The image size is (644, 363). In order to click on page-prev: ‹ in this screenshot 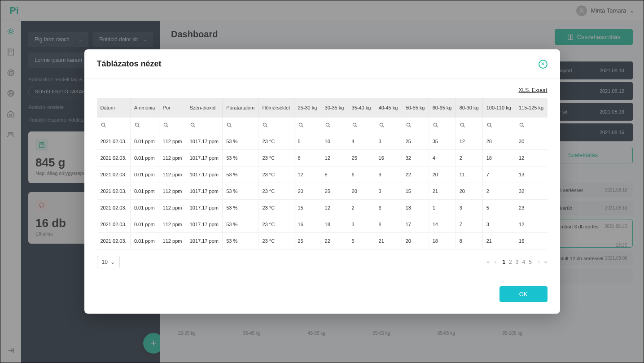, I will do `click(495, 262)`.